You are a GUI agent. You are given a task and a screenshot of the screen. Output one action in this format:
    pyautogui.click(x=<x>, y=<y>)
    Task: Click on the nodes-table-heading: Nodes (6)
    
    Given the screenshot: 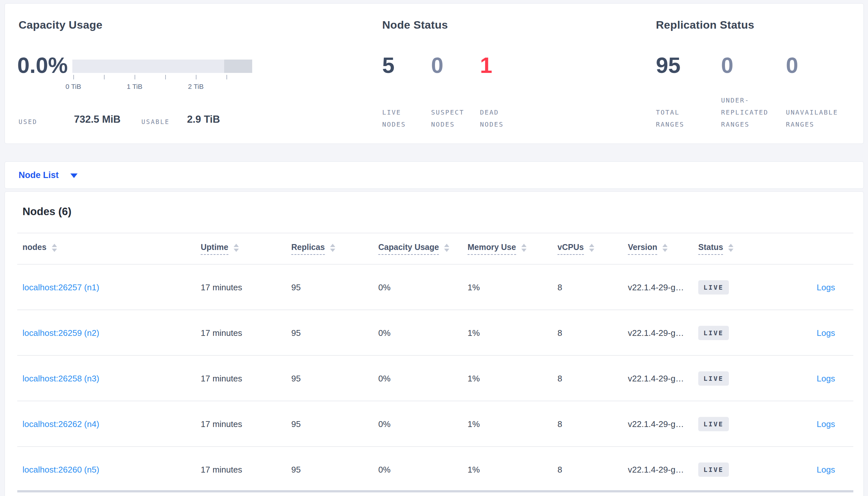 What is the action you would take?
    pyautogui.click(x=47, y=212)
    